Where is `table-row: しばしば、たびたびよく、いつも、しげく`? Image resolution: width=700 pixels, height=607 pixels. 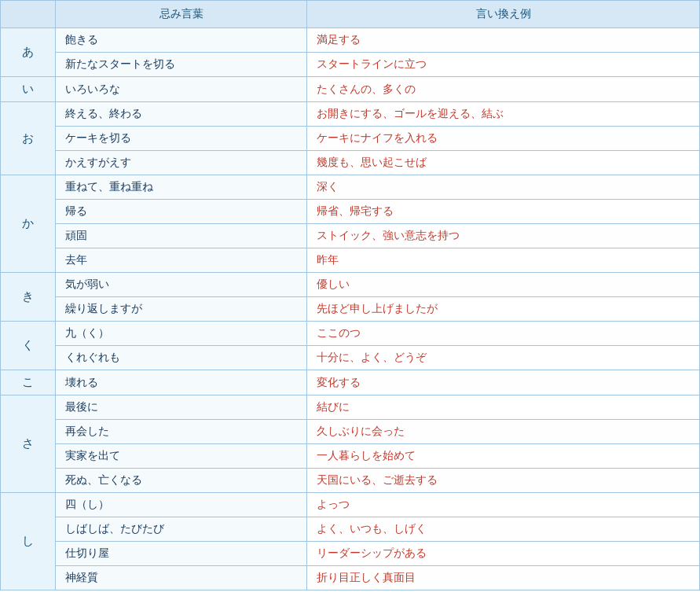 table-row: しばしば、たびたびよく、いつも、しげく is located at coordinates (350, 530).